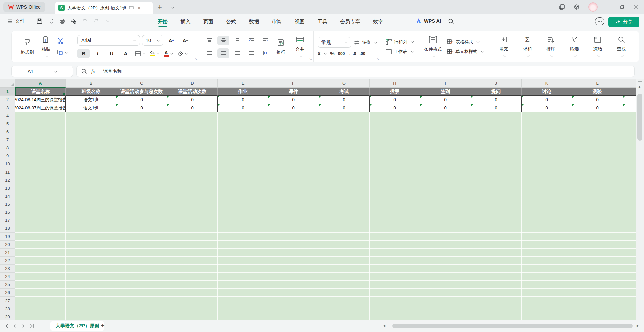 This screenshot has width=644, height=332. Describe the element at coordinates (7, 108) in the screenshot. I see `row-number-3: 3` at that location.